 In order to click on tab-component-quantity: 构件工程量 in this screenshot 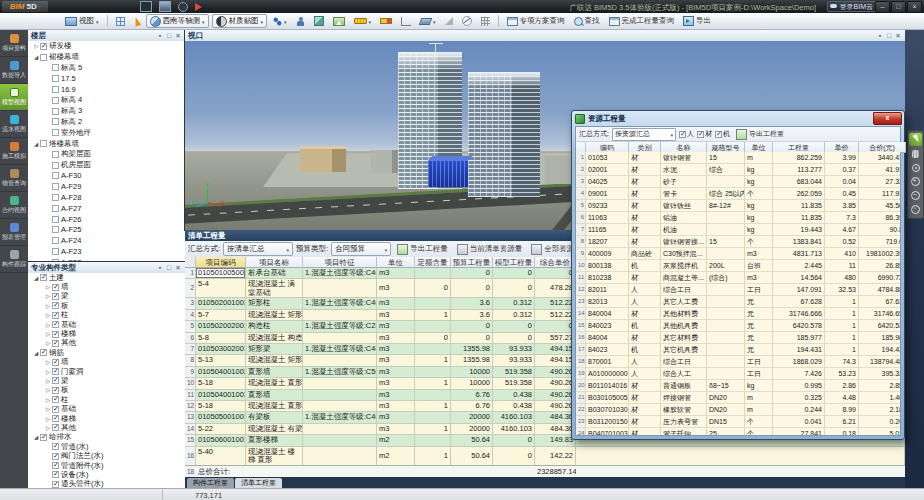, I will do `click(210, 483)`.